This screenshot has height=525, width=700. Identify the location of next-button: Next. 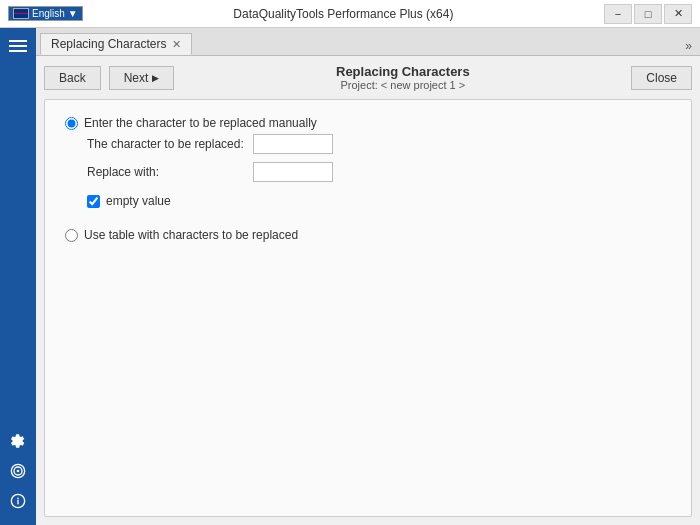
(142, 78).